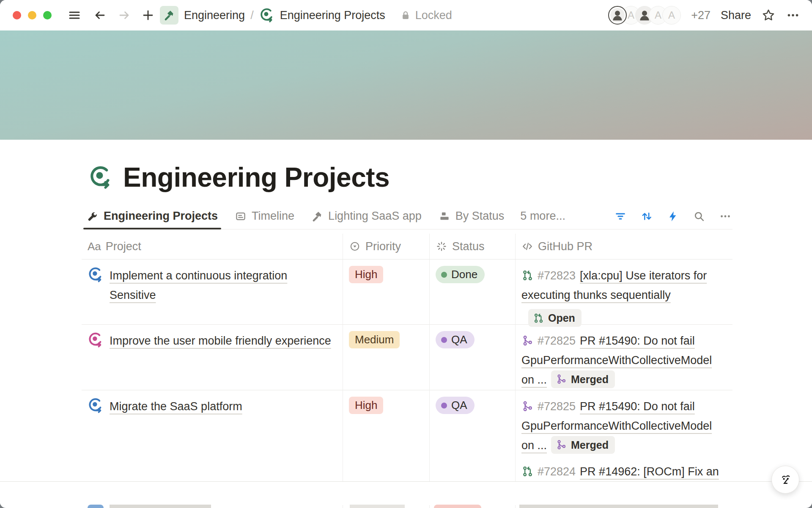 Image resolution: width=812 pixels, height=508 pixels. Describe the element at coordinates (386, 297) in the screenshot. I see `priority-cell: High` at that location.